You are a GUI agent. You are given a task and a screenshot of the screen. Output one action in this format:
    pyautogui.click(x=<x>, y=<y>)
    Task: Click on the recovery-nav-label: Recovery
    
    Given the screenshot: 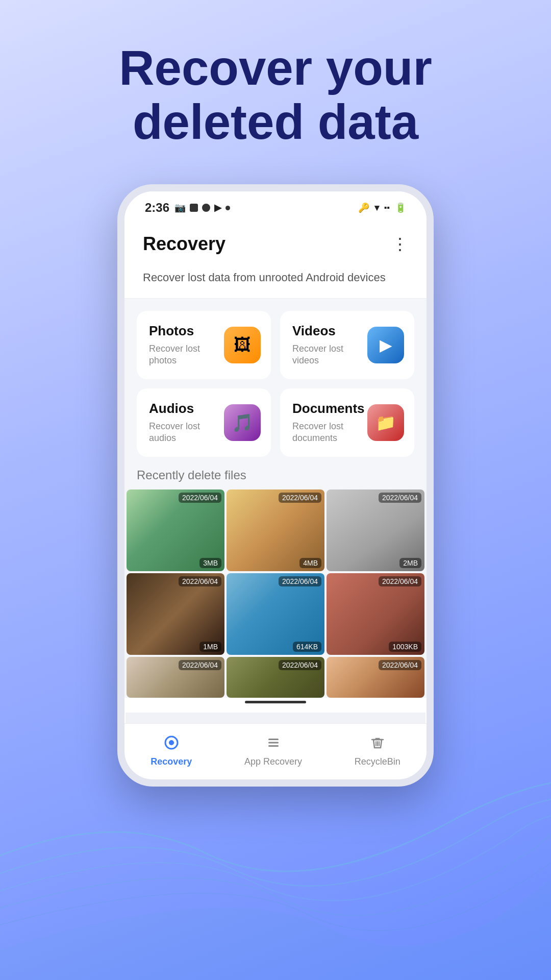 What is the action you would take?
    pyautogui.click(x=171, y=762)
    